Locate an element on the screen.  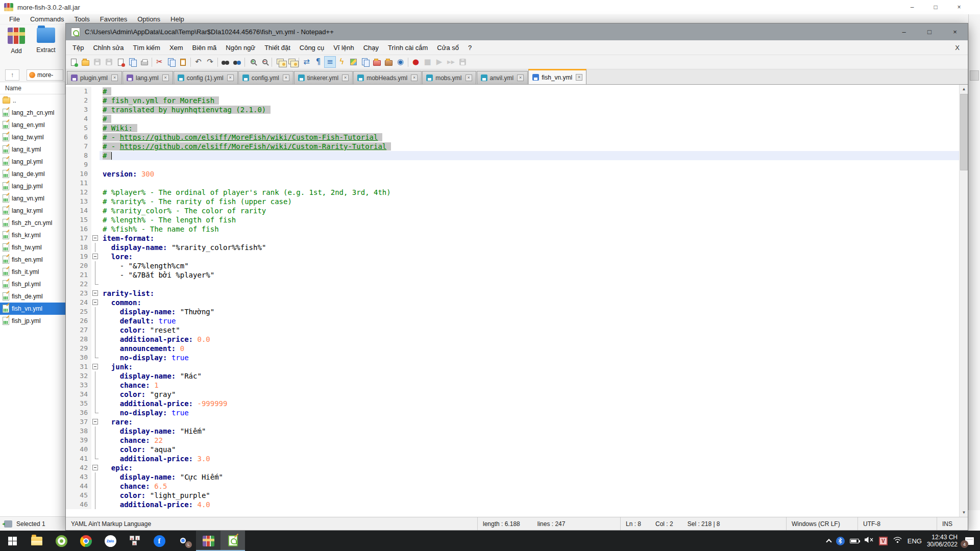
npp-menu-item-12: ? is located at coordinates (470, 48).